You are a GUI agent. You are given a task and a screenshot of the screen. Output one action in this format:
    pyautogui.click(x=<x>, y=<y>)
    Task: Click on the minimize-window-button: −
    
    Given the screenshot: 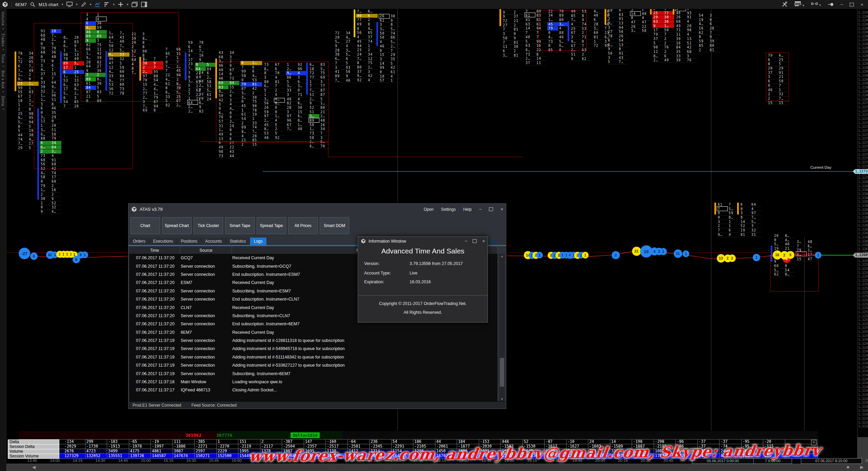 What is the action you would take?
    pyautogui.click(x=842, y=5)
    